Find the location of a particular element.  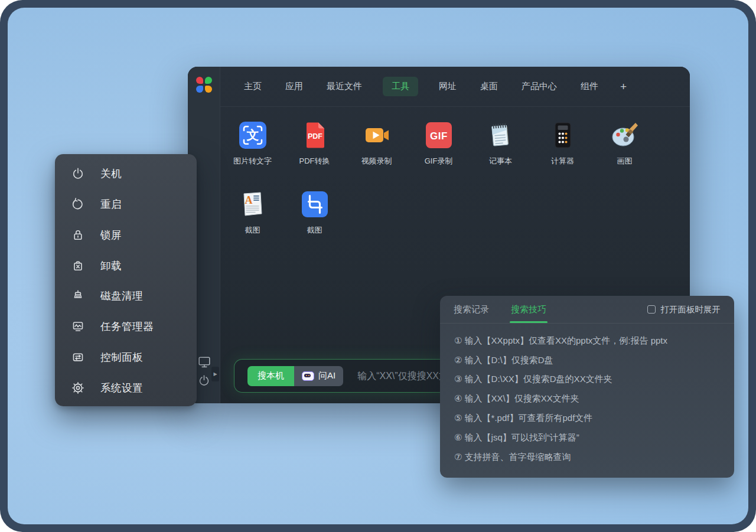

expand-arrow-button: ▶ is located at coordinates (215, 374).